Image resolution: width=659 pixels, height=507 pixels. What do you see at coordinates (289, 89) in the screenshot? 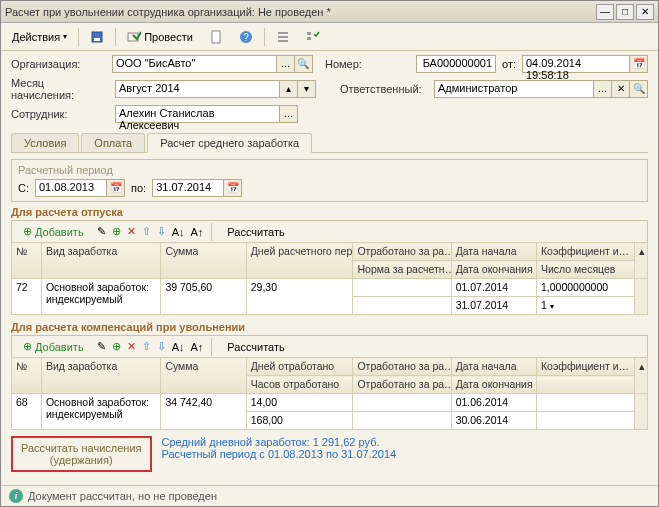
I see `month-up-icon: ▴` at bounding box center [289, 89].